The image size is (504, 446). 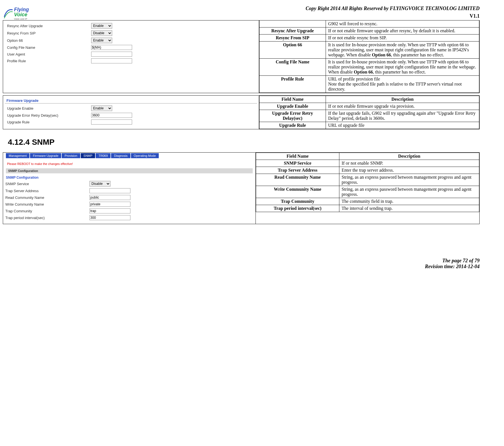 What do you see at coordinates (49, 108) in the screenshot?
I see `field-label: Upgrade Enable` at bounding box center [49, 108].